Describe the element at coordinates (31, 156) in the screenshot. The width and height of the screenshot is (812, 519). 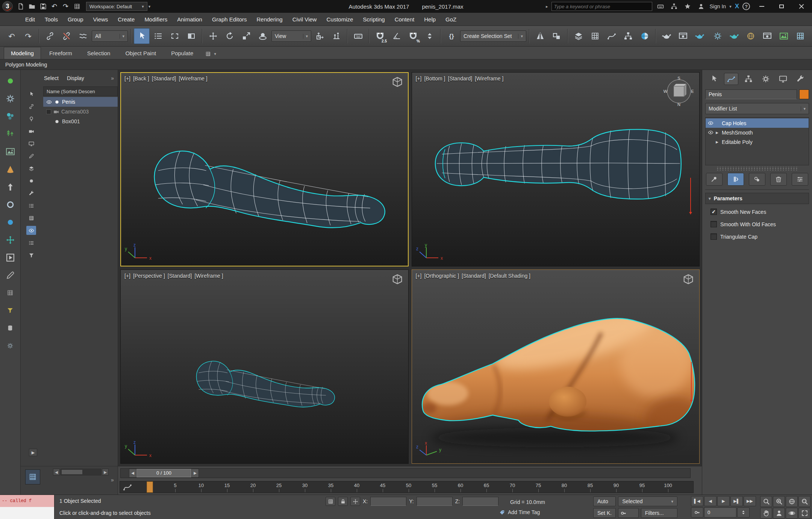
I see `pencil-icon` at that location.